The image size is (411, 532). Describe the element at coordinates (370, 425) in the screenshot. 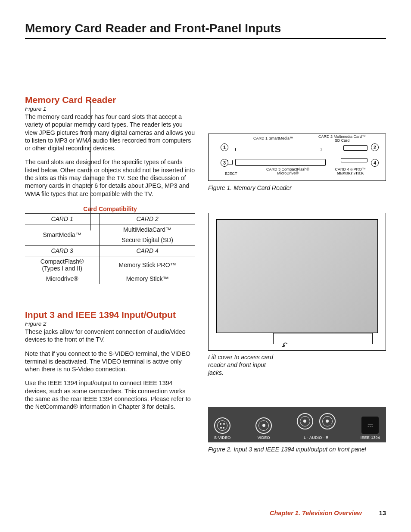

I see `ieee1394-icon: ⎓` at that location.